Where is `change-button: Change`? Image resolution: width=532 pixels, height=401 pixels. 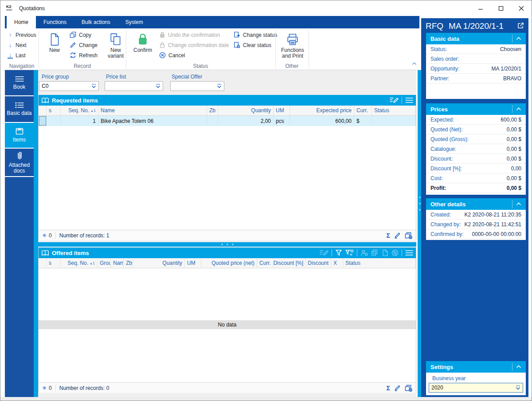 change-button: Change is located at coordinates (83, 45).